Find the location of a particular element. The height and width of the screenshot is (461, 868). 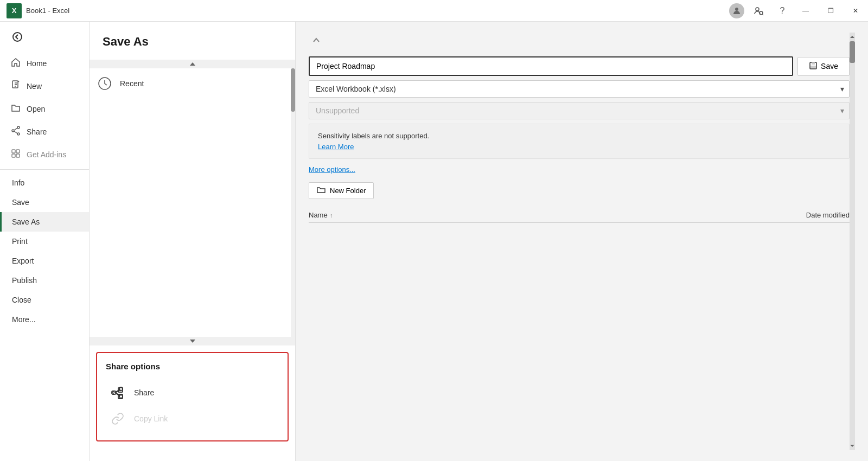

column-name: Name ↑ is located at coordinates (525, 215).